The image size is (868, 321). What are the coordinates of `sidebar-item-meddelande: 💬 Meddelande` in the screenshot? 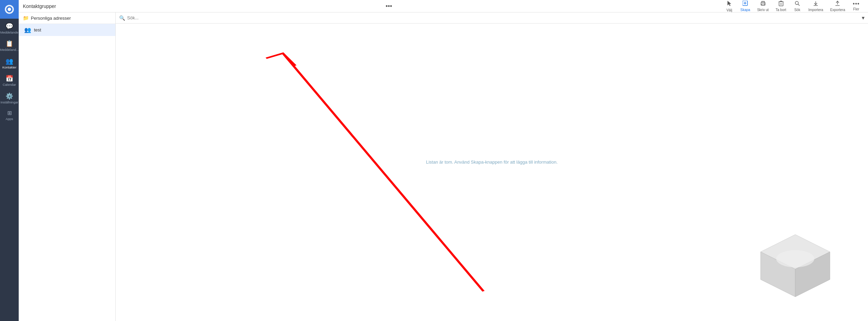 It's located at (9, 29).